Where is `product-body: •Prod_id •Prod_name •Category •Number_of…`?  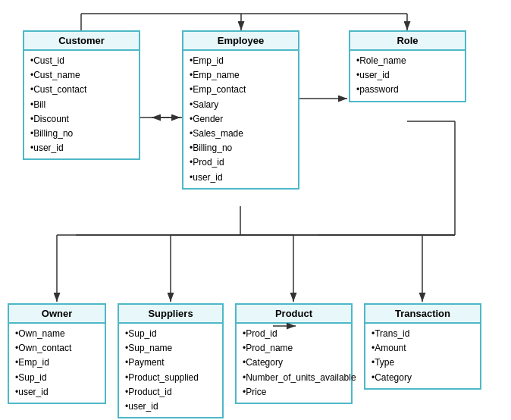 product-body: •Prod_id •Prod_name •Category •Number_of… is located at coordinates (294, 363).